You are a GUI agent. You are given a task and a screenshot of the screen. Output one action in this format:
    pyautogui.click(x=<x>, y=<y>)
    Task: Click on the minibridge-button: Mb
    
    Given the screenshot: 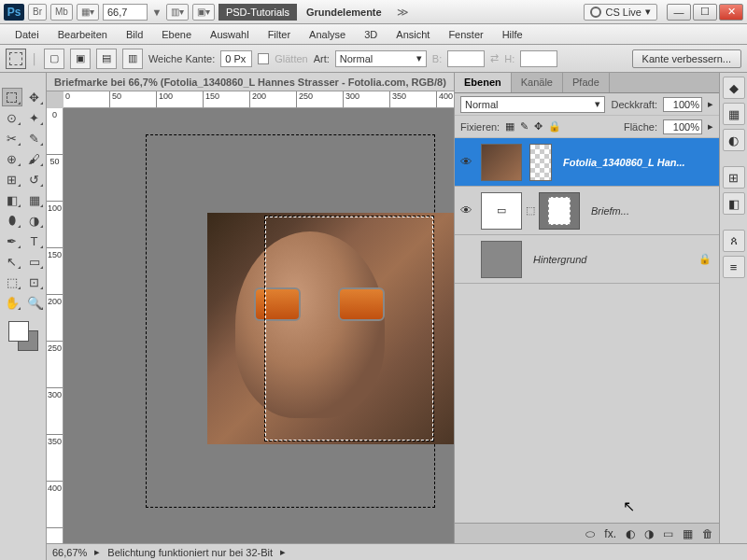 What is the action you would take?
    pyautogui.click(x=62, y=12)
    